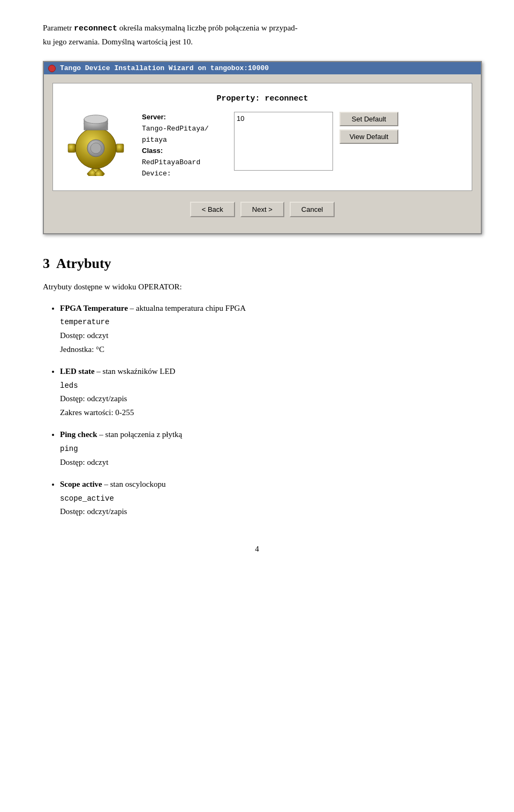 Image resolution: width=514 pixels, height=812 pixels. I want to click on attr-name-scope: Scope active, so click(81, 484).